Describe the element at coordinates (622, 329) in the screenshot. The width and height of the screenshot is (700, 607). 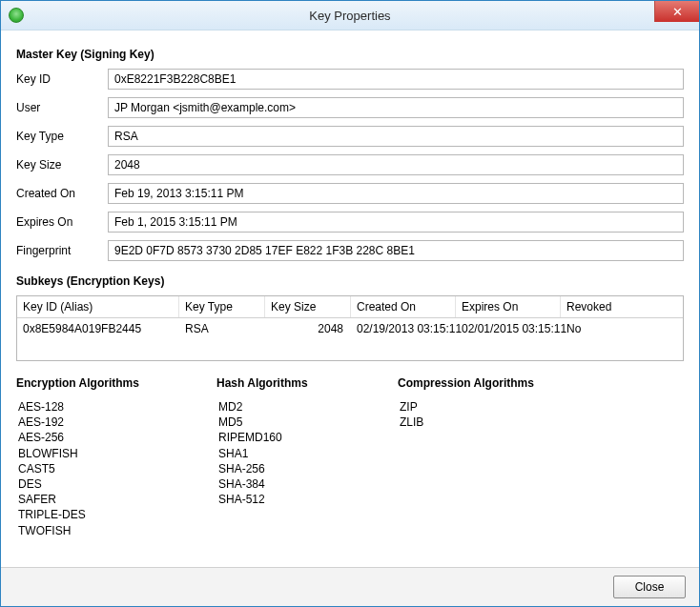
I see `cell-revoked: No` at that location.